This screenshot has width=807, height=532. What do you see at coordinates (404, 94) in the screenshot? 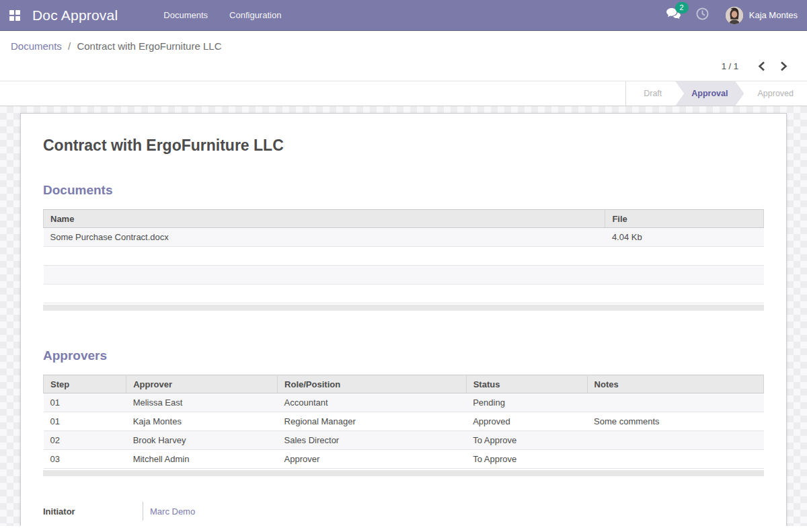
I see `statusbar-row: Draft Approval Approved` at bounding box center [404, 94].